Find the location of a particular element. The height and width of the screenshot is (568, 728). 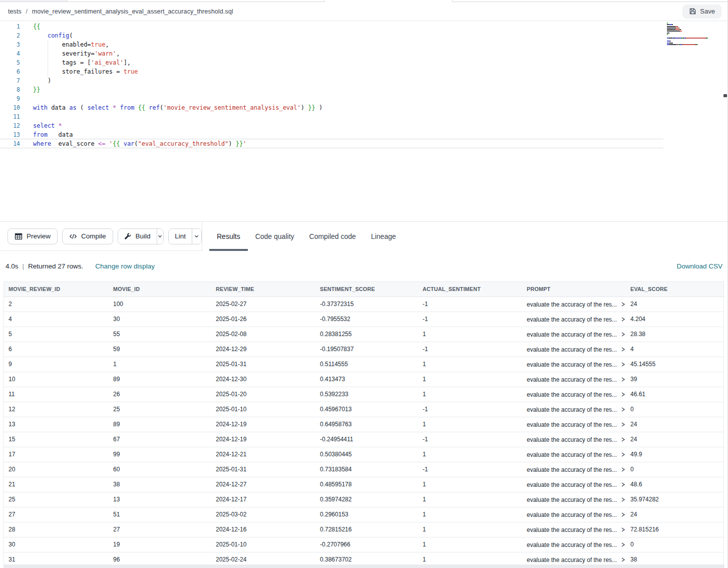

minimap is located at coordinates (687, 34).